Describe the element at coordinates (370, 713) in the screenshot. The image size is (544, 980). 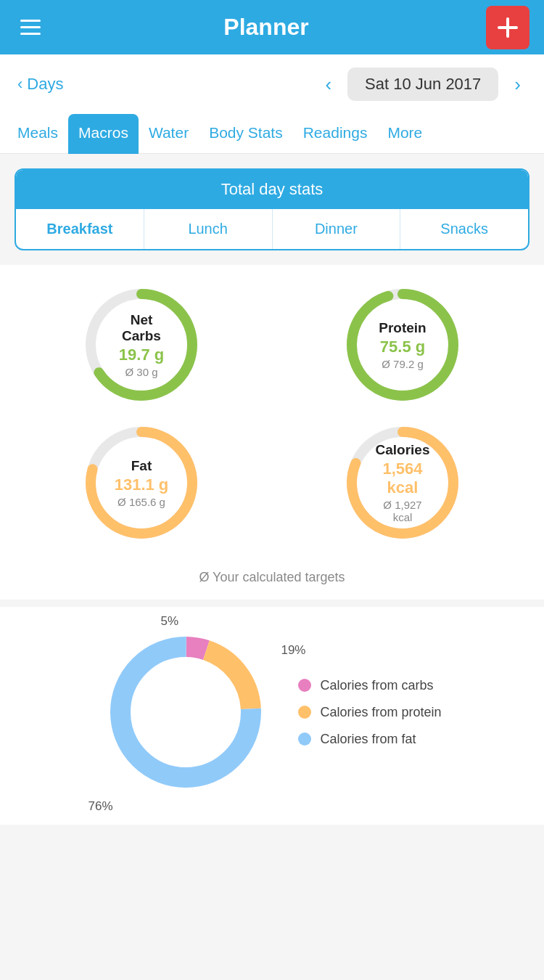
I see `legend-protein: Calories from protein` at that location.